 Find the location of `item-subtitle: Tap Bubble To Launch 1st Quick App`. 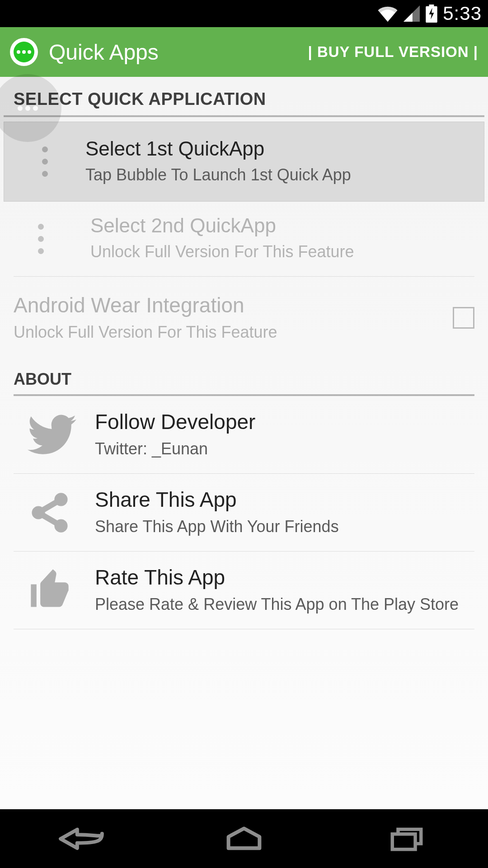

item-subtitle: Tap Bubble To Launch 1st Quick App is located at coordinates (278, 175).